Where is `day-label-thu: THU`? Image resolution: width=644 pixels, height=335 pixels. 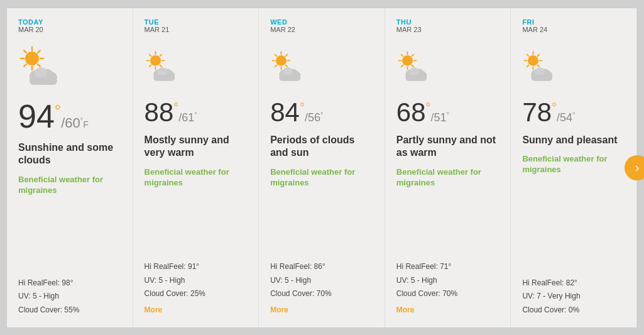 day-label-thu: THU is located at coordinates (448, 22).